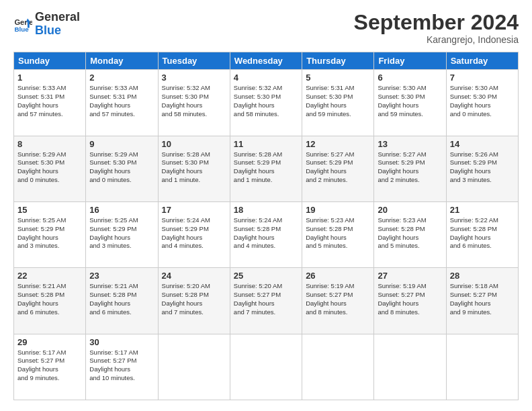 Image resolution: width=532 pixels, height=411 pixels. I want to click on calendar-cell: 18 Sunrise: 5:24 AMSunset: 5:28 PMDaylig…, so click(266, 234).